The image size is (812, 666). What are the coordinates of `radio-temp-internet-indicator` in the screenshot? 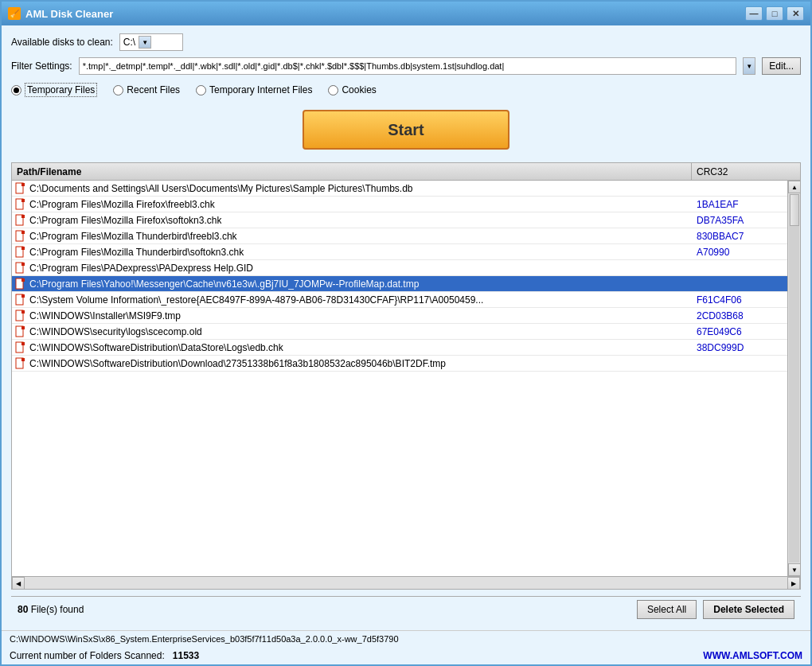 It's located at (201, 91).